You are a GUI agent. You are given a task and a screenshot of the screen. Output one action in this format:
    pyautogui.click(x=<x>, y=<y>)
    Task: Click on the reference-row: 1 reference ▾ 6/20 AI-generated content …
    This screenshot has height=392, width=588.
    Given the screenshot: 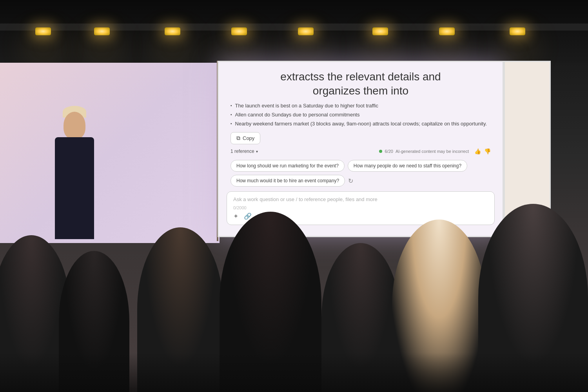 What is the action you would take?
    pyautogui.click(x=361, y=151)
    